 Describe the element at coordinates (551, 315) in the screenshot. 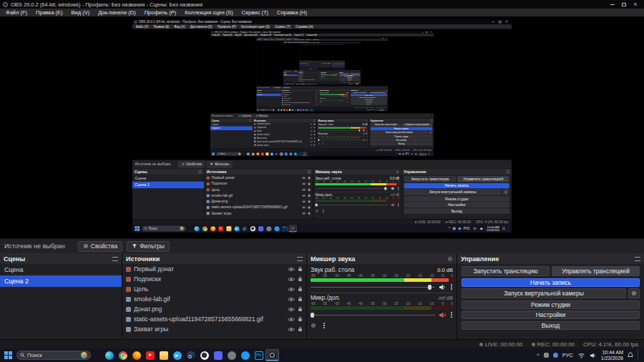

I see `settings-button: Настройки` at that location.